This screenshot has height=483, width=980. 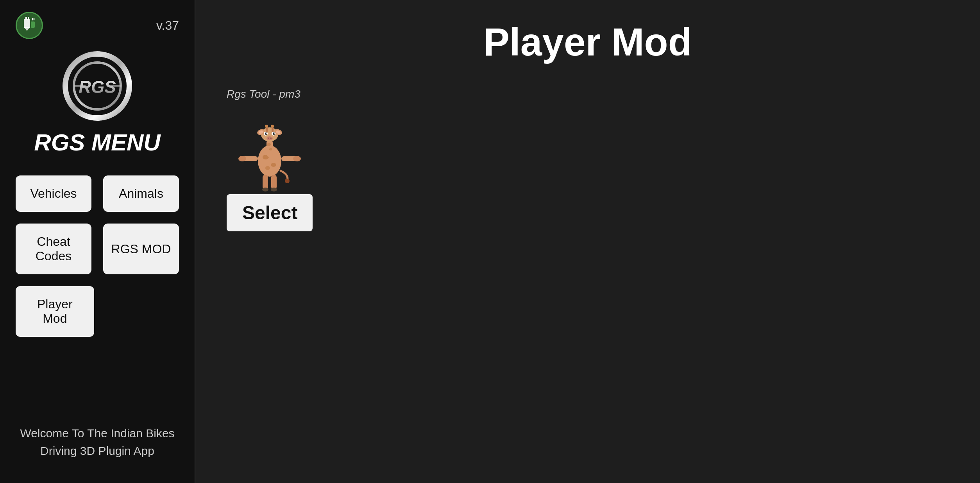 What do you see at coordinates (54, 194) in the screenshot?
I see `vehicles-button: Vehicles` at bounding box center [54, 194].